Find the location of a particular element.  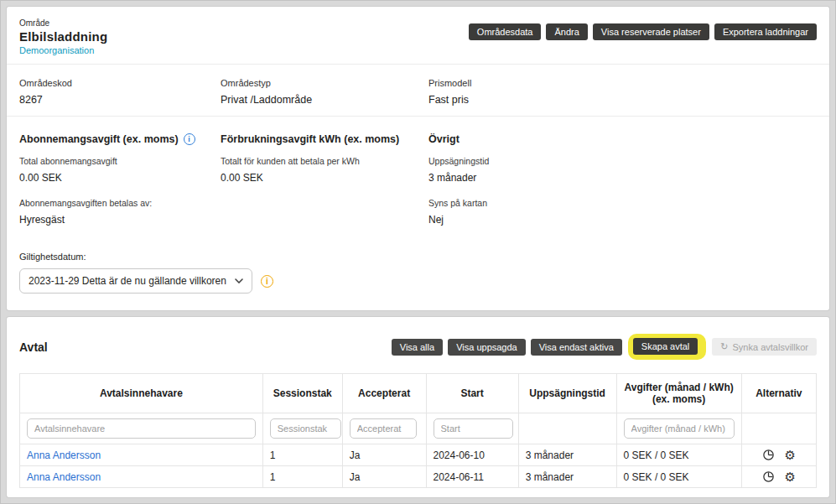

sync-button-label: Synka avtalsvillkor is located at coordinates (771, 347).